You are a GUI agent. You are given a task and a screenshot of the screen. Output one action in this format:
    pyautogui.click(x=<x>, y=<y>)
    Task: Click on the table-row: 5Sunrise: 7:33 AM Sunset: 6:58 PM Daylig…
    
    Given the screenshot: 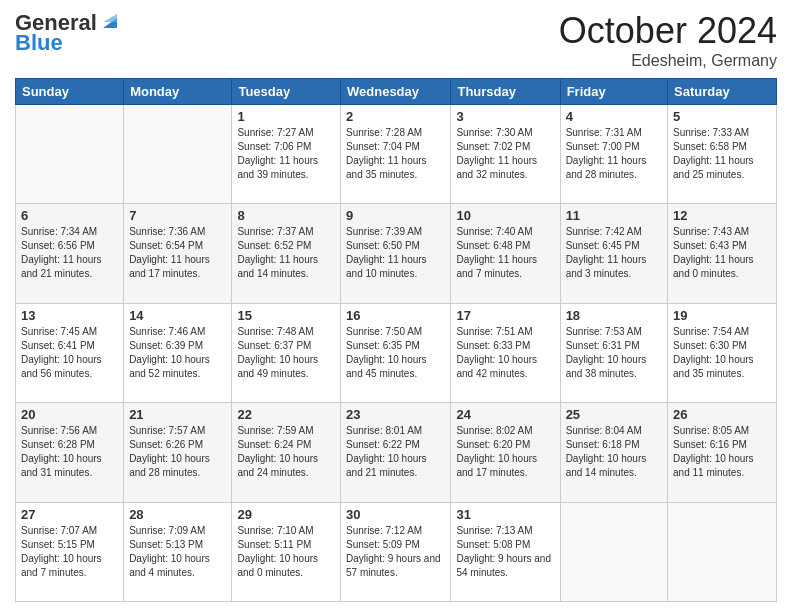 What is the action you would take?
    pyautogui.click(x=722, y=154)
    